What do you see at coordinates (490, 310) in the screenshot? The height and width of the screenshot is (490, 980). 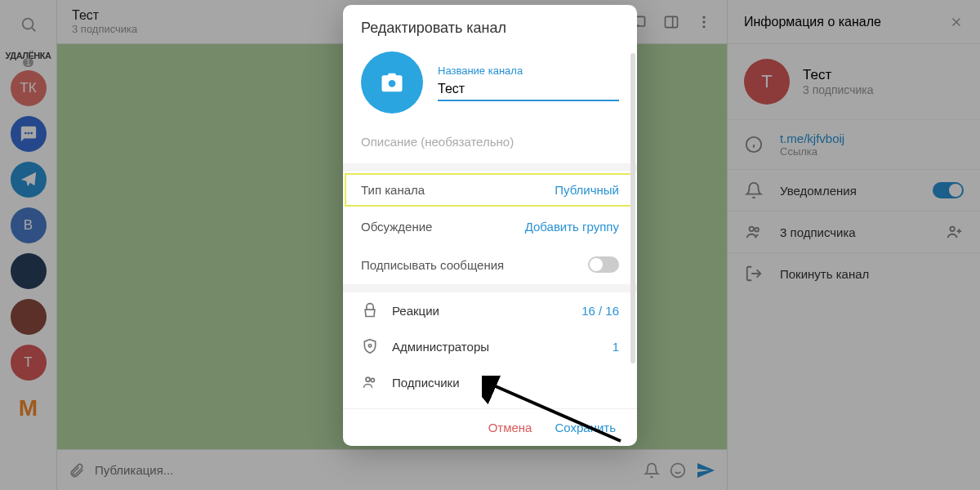 I see `reactions-row: Реакции 16 / 16` at bounding box center [490, 310].